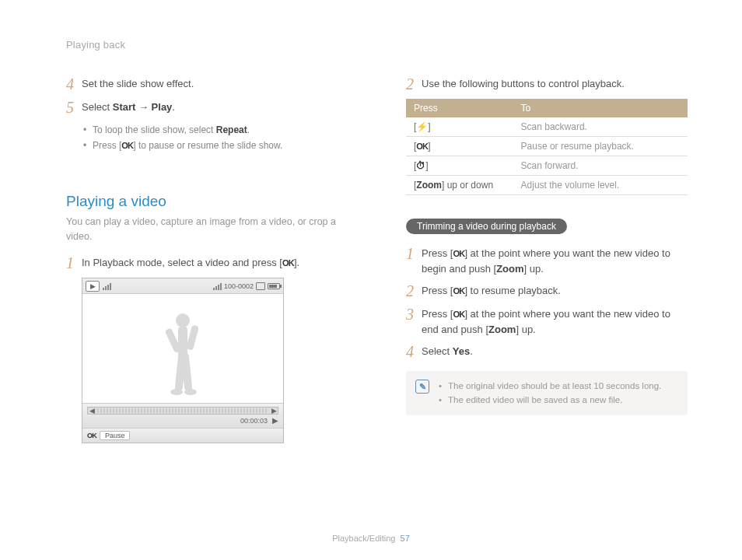 Image resolution: width=742 pixels, height=560 pixels. I want to click on signal-bars-icon, so click(107, 286).